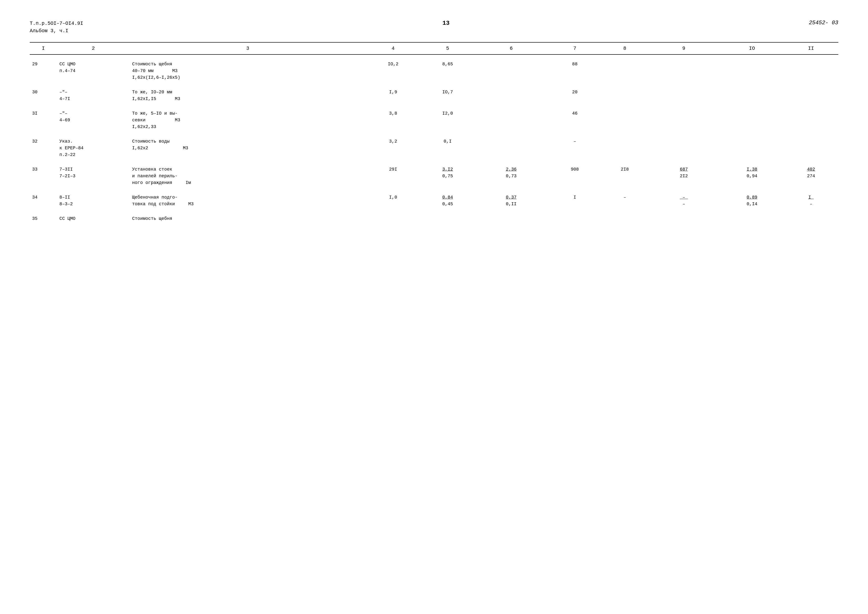 Image resolution: width=868 pixels, height=614 pixels. What do you see at coordinates (752, 71) in the screenshot?
I see `row-29-col10` at bounding box center [752, 71].